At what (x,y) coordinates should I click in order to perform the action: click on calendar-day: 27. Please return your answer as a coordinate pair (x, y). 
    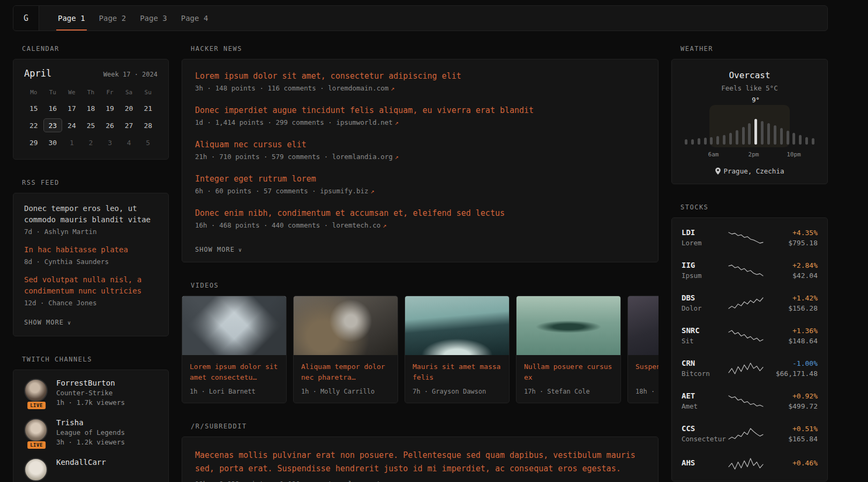
    Looking at the image, I should click on (129, 125).